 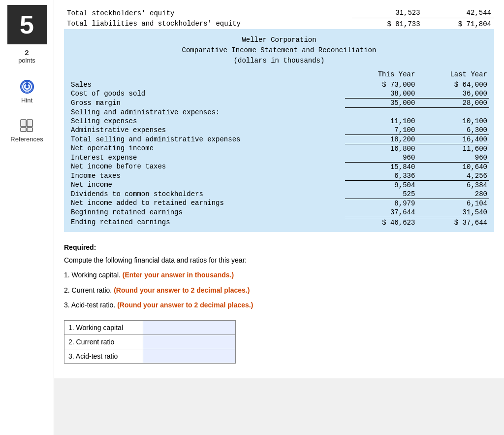 I want to click on this-year-val: 8,979, so click(x=381, y=203).